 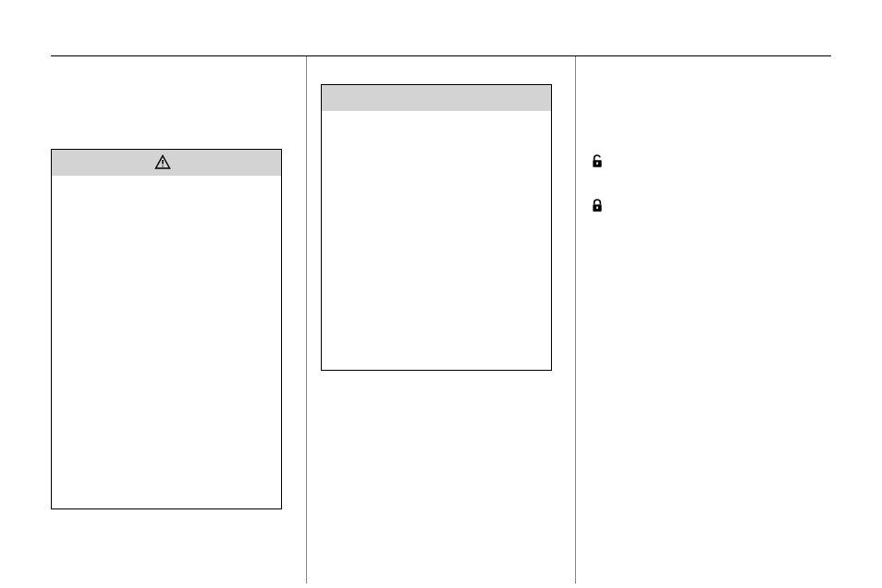 What do you see at coordinates (597, 205) in the screenshot?
I see `lock-icon` at bounding box center [597, 205].